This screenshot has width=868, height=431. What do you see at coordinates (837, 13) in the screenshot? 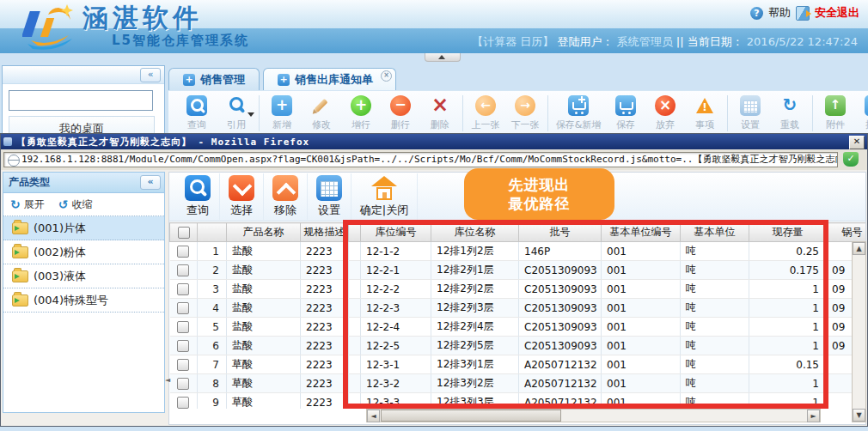
I see `logout-link: 安全退出` at bounding box center [837, 13].